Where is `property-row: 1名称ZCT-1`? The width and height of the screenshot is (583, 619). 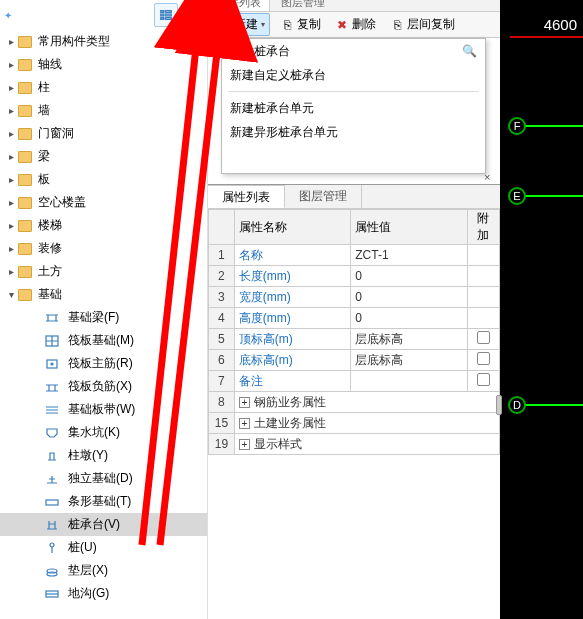
property-row: 1名称ZCT-1 is located at coordinates (354, 256).